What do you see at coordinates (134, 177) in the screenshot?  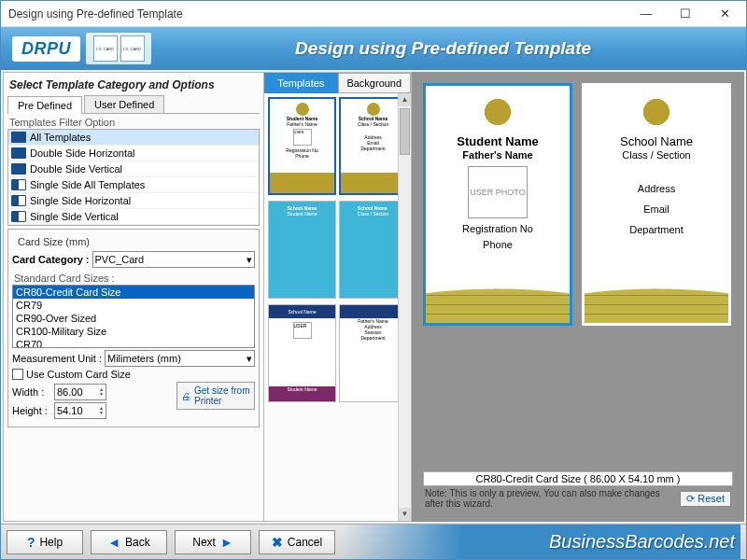 I see `filter-list: All Templates Double Side Horizontal Dou…` at bounding box center [134, 177].